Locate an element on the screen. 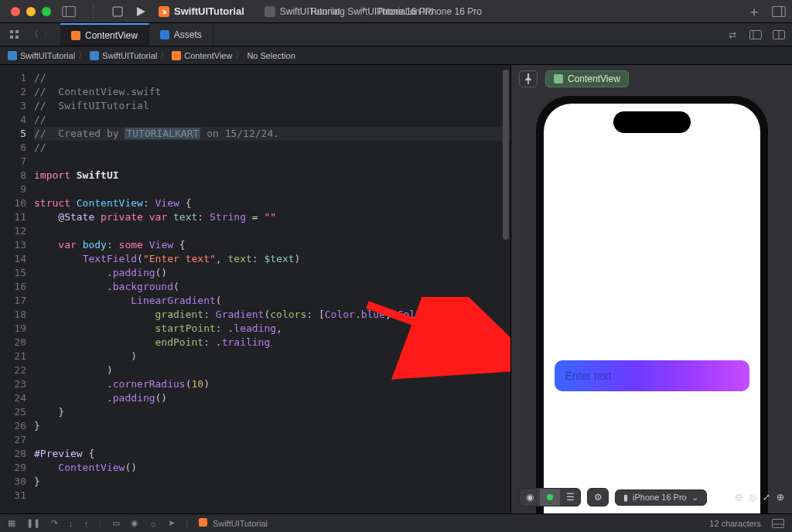  zoom-in-button: ⊕ is located at coordinates (780, 497).